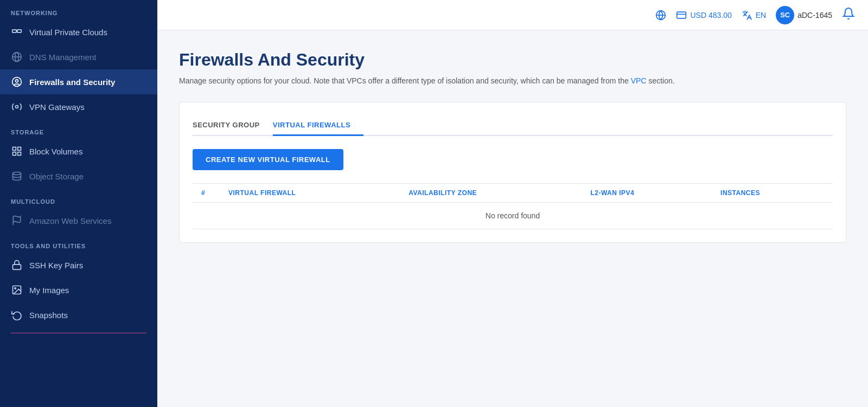 The image size is (868, 407). Describe the element at coordinates (79, 57) in the screenshot. I see `sidebar-item-dns: DNS Management` at that location.